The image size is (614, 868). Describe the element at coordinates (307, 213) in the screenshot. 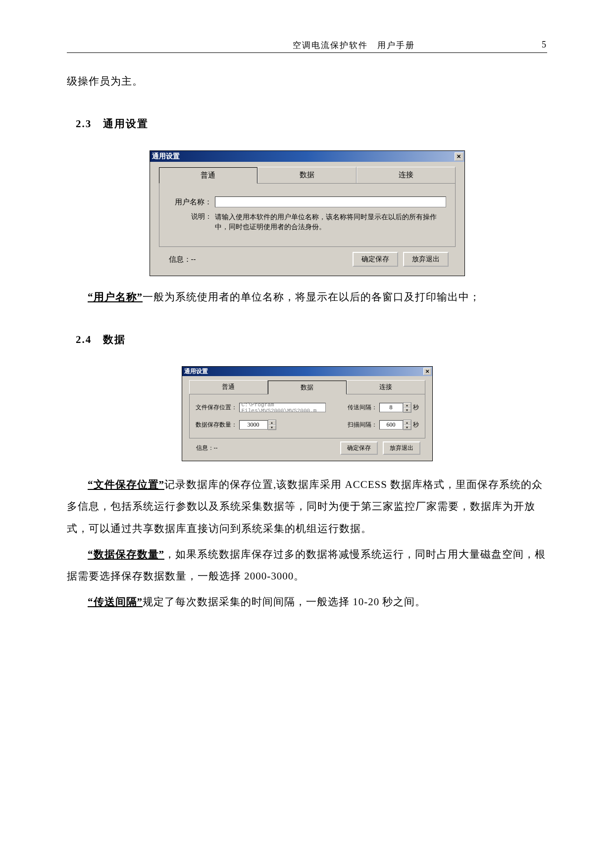

I see `general-settings-dialog-1: 通用设置 ✕ 普通 数据 连接 用户名称： 说明： 请输入使用本软件的用户单位名…` at that location.